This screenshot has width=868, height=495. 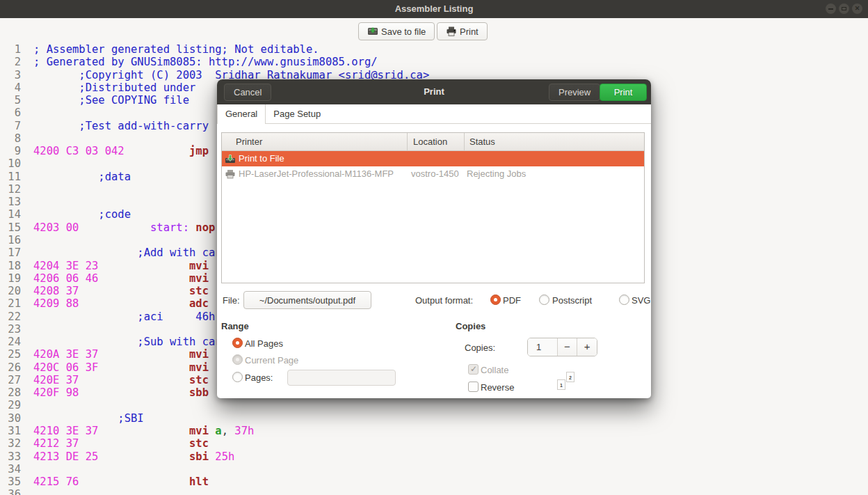 I want to click on code-line: 34, so click(x=434, y=469).